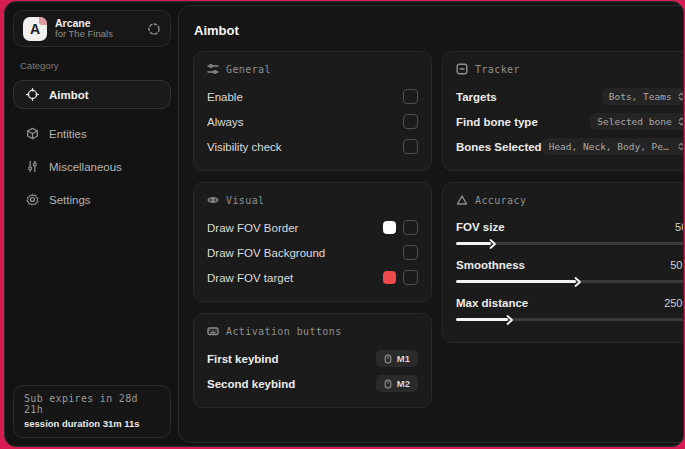 This screenshot has width=685, height=449. I want to click on setting-label: Visibility check, so click(244, 147).